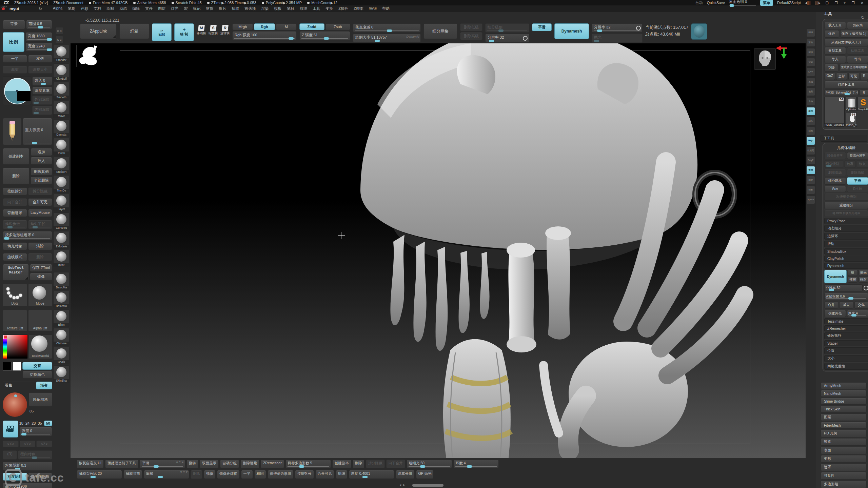 This screenshot has width=868, height=488. I want to click on half-button: 一半, so click(15, 59).